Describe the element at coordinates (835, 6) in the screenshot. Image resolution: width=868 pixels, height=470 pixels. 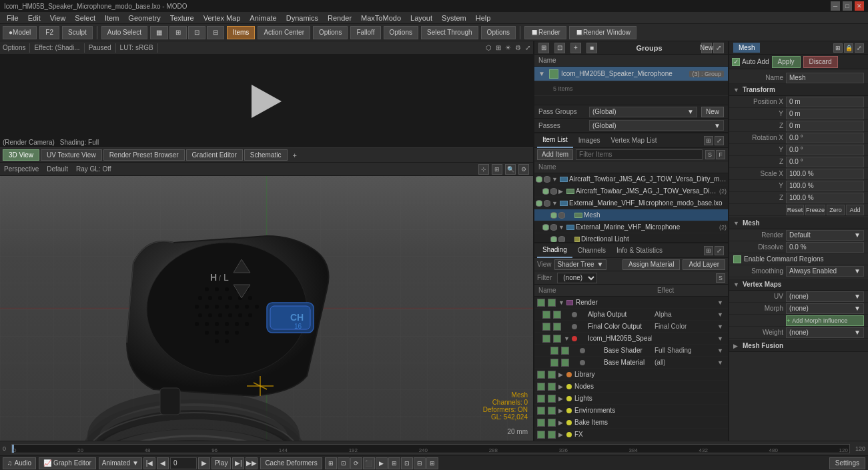
I see `minimize-button: ─` at that location.